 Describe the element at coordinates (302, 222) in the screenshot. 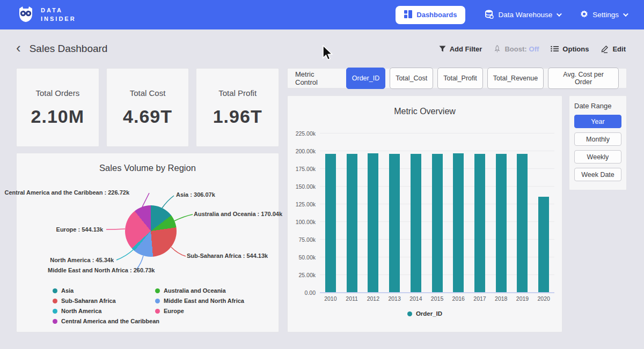

I see `y-tick: 100.00k` at that location.